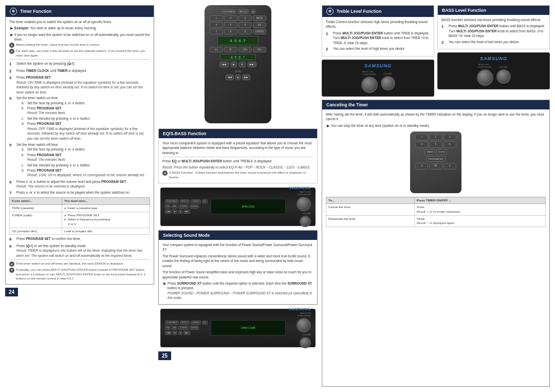 The image size is (555, 392). Describe the element at coordinates (169, 333) in the screenshot. I see `s-btn-prev3: |◀◀` at that location.